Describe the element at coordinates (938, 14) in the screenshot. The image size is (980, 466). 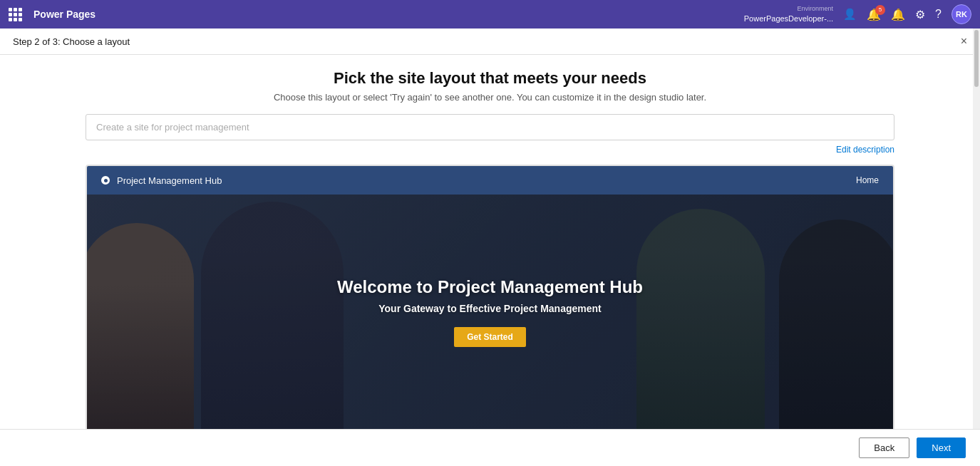
I see `help-button: ?` at that location.